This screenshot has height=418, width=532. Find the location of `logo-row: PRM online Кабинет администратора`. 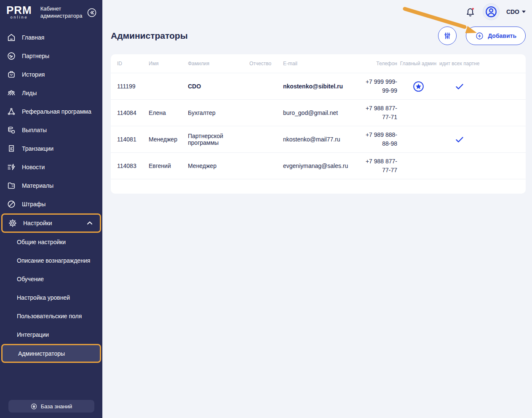

logo-row: PRM online Кабинет администратора is located at coordinates (51, 10).